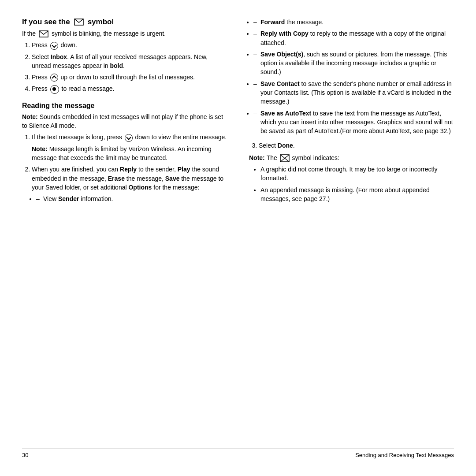 Image resolution: width=476 pixels, height=476 pixels. What do you see at coordinates (352, 158) in the screenshot?
I see `right-note: Note: The symbol indicates:` at bounding box center [352, 158].